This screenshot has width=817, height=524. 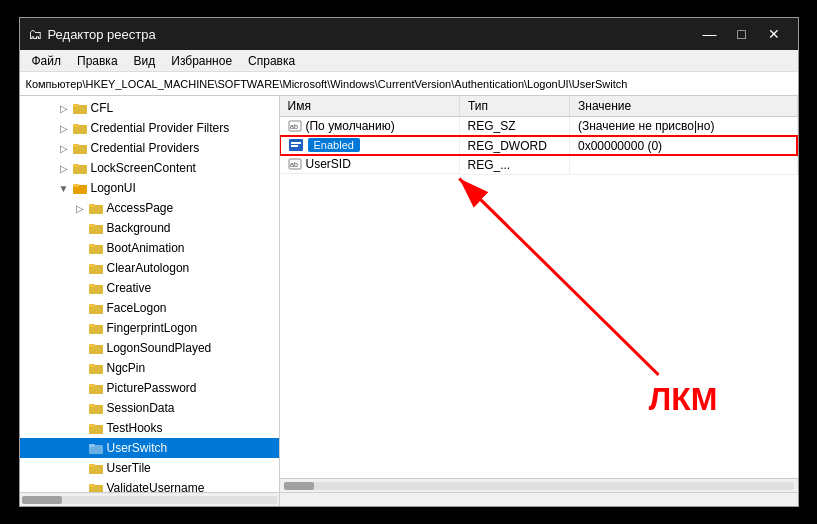 What do you see at coordinates (150, 368) in the screenshot?
I see `tree-item-ngcpin: NgcPin` at bounding box center [150, 368].